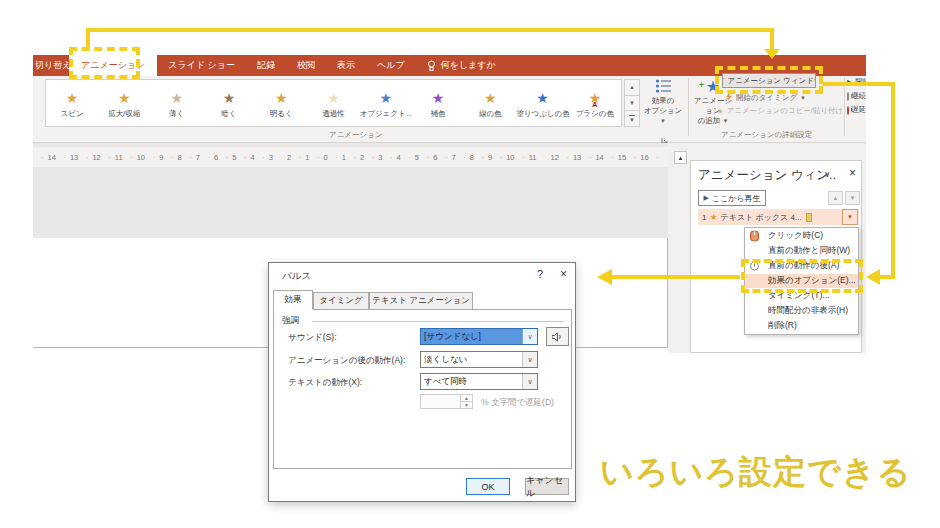 The height and width of the screenshot is (528, 940). I want to click on after-animation-combobox: 淡くしない ∨, so click(479, 360).